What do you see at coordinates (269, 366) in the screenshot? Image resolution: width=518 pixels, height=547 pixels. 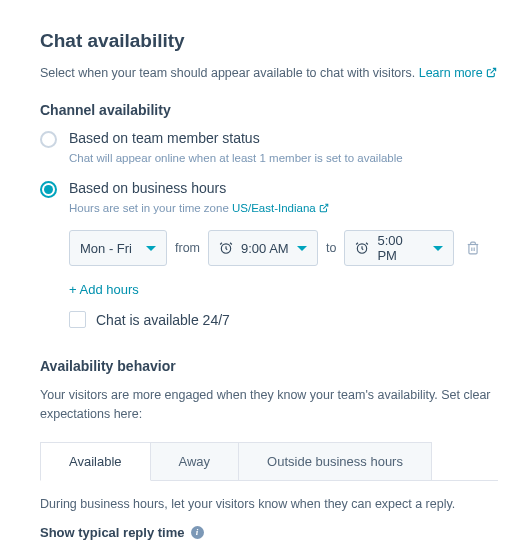 I see `behavior-heading: Availability behavior` at bounding box center [269, 366].